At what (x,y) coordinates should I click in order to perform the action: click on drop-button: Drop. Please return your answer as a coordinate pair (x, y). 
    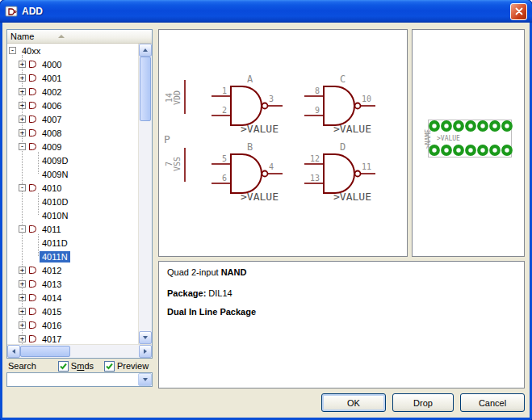
    Looking at the image, I should click on (423, 402).